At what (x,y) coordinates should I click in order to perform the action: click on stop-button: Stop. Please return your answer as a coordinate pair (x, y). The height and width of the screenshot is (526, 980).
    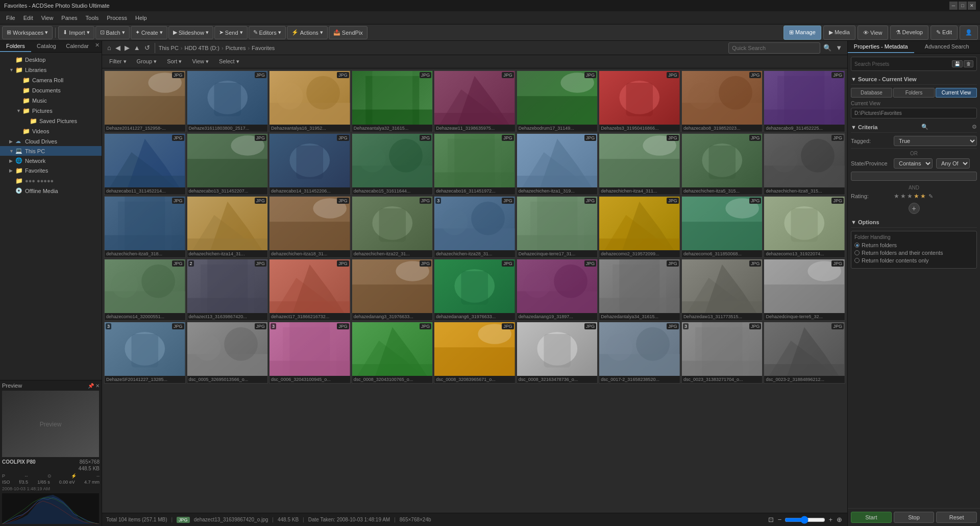
    Looking at the image, I should click on (914, 517).